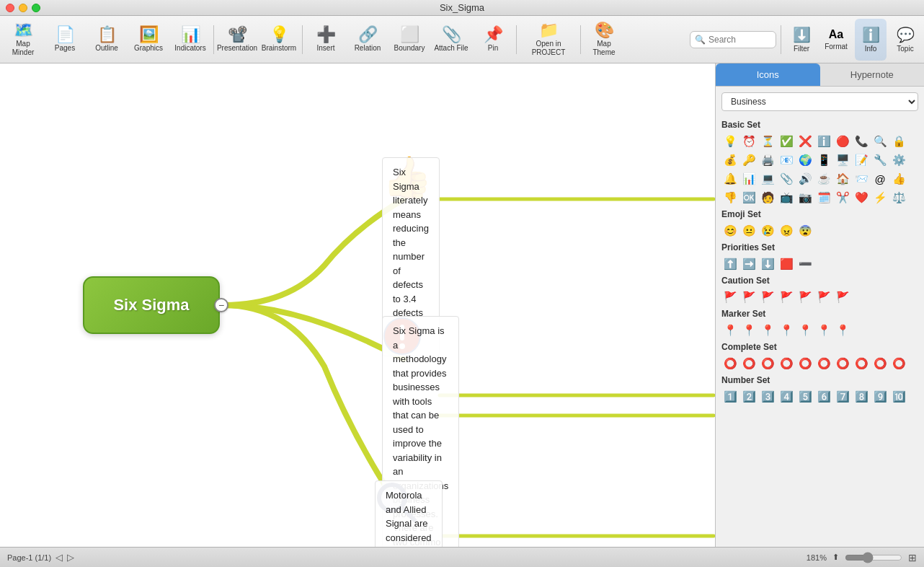  I want to click on icon-neutral: 😐, so click(749, 231).